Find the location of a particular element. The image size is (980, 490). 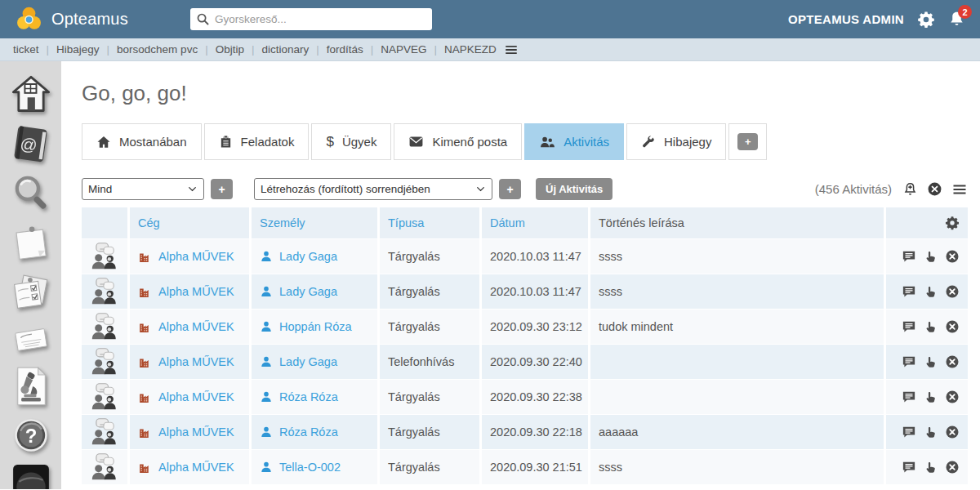

header-company: Cég is located at coordinates (149, 223).